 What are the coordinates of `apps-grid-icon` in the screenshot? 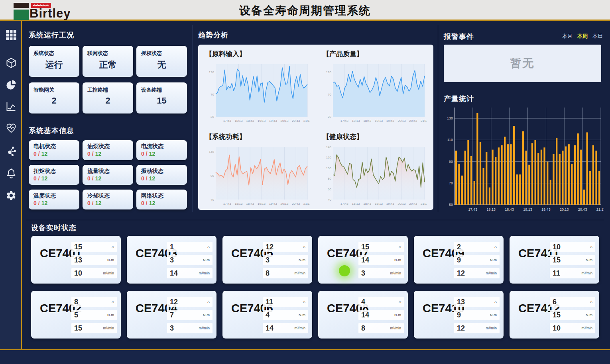 It's located at (11, 35).